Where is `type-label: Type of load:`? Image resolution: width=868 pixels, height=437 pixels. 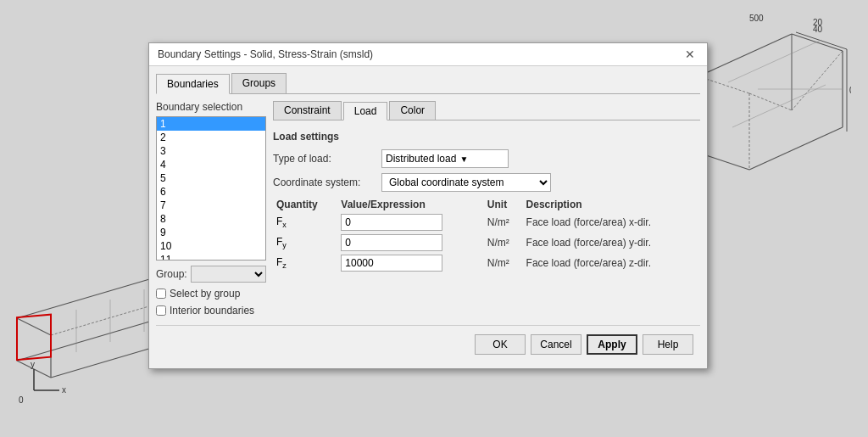
type-label: Type of load: is located at coordinates (324, 159).